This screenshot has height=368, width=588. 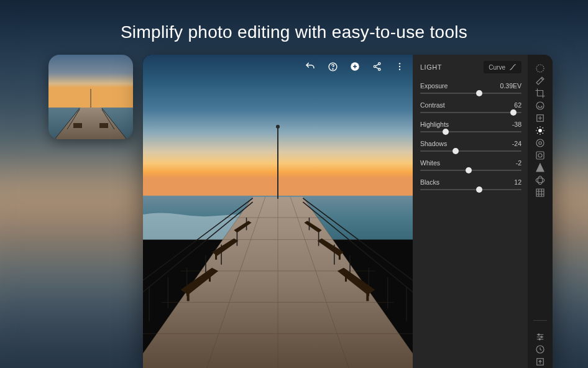 What do you see at coordinates (540, 337) in the screenshot?
I see `tool-presets` at bounding box center [540, 337].